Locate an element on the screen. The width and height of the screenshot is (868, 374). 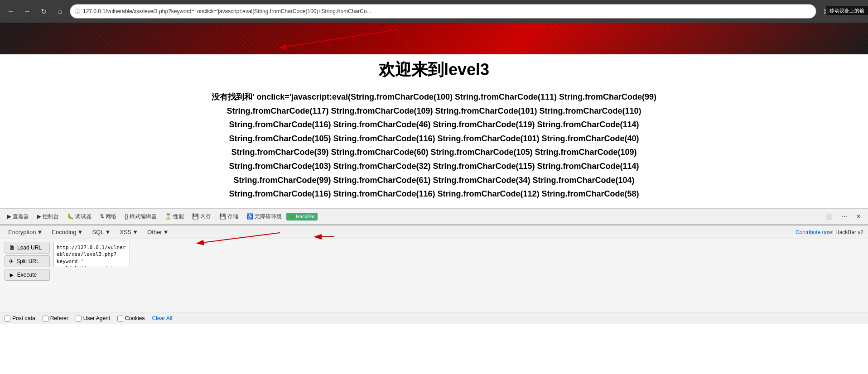
console-icon: ▶ is located at coordinates (39, 216).